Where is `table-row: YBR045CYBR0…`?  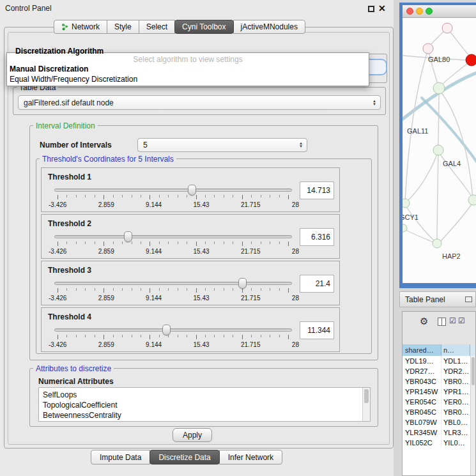 table-row: YBR045CYBR0… is located at coordinates (436, 412).